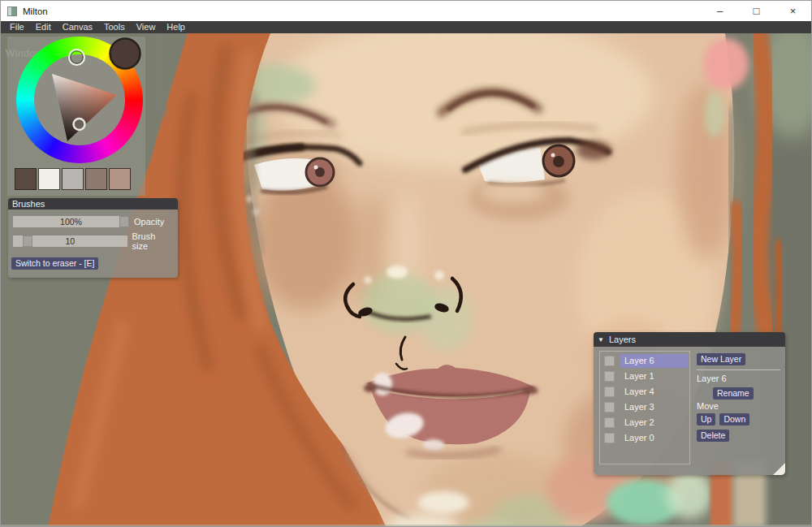 The width and height of the screenshot is (812, 527). I want to click on menu-item-view: View, so click(146, 28).